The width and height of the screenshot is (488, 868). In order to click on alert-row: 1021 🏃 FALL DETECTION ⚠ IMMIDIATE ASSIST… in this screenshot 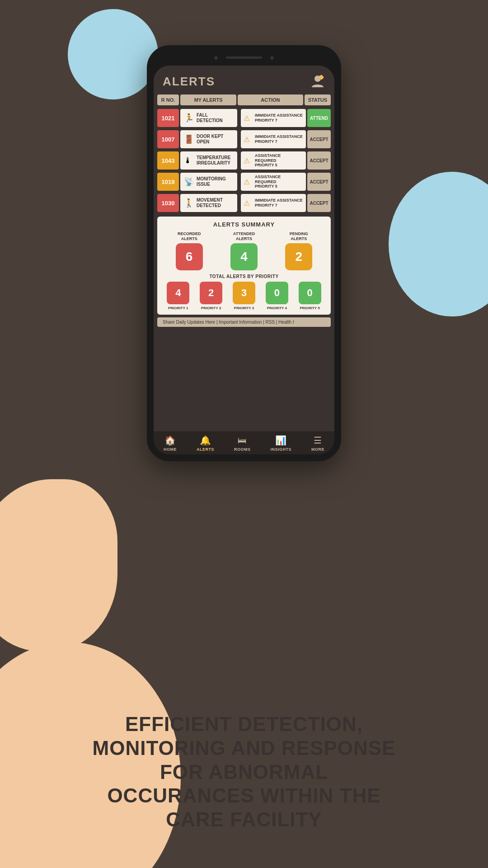, I will do `click(244, 118)`.